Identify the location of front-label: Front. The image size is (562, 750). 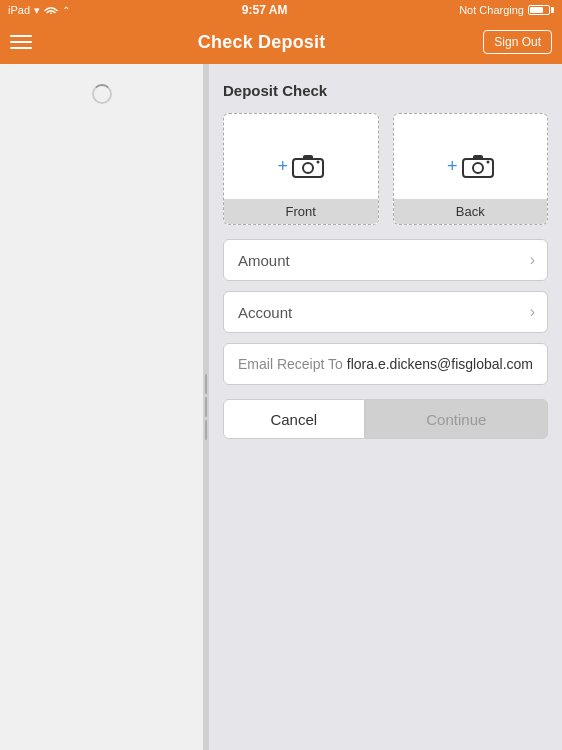
(301, 212).